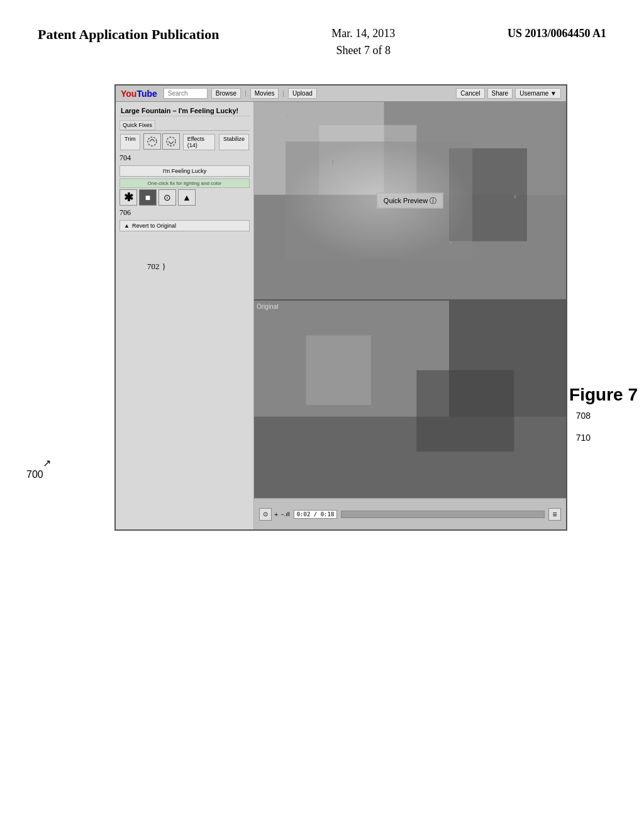 This screenshot has height=830, width=644. What do you see at coordinates (167, 197) in the screenshot?
I see `circle-tool-icon: ⊙` at bounding box center [167, 197].